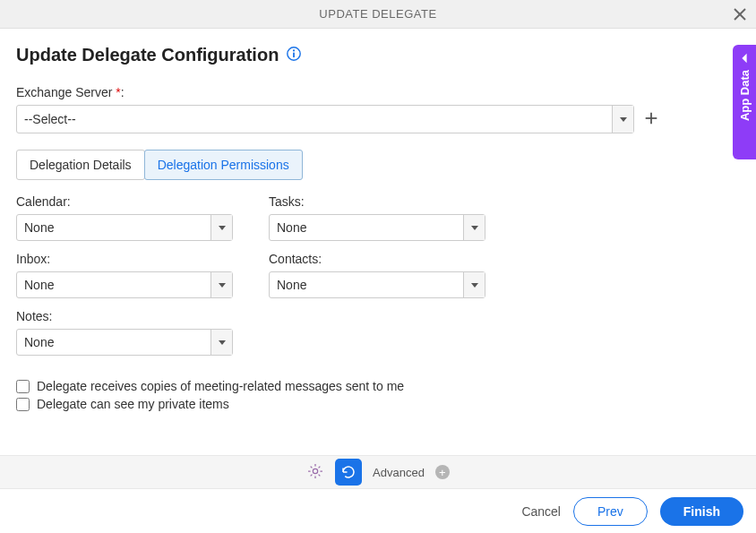 The width and height of the screenshot is (756, 533). What do you see at coordinates (315, 473) in the screenshot?
I see `gear-icon` at bounding box center [315, 473].